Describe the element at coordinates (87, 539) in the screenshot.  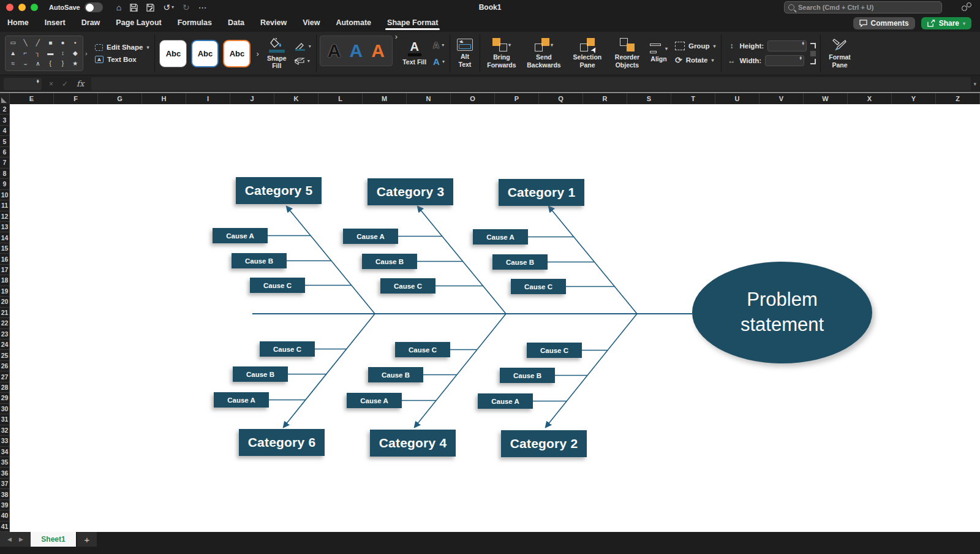
I see `add-sheet-button: +` at that location.